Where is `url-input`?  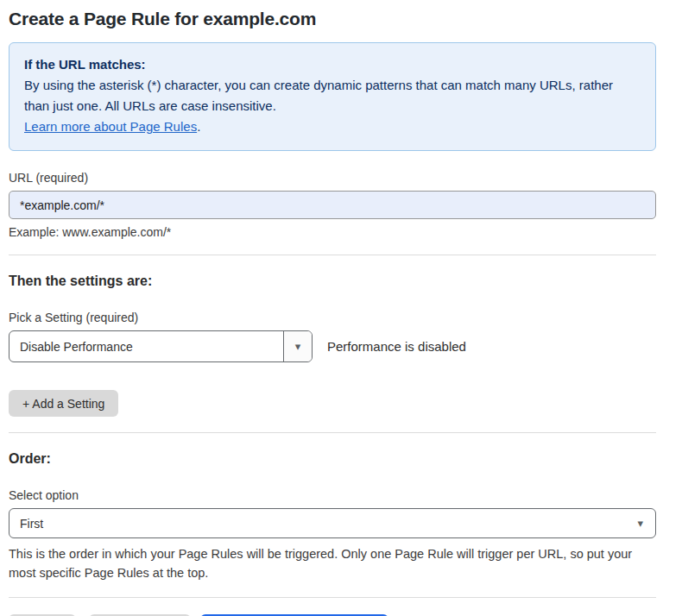 url-input is located at coordinates (332, 205).